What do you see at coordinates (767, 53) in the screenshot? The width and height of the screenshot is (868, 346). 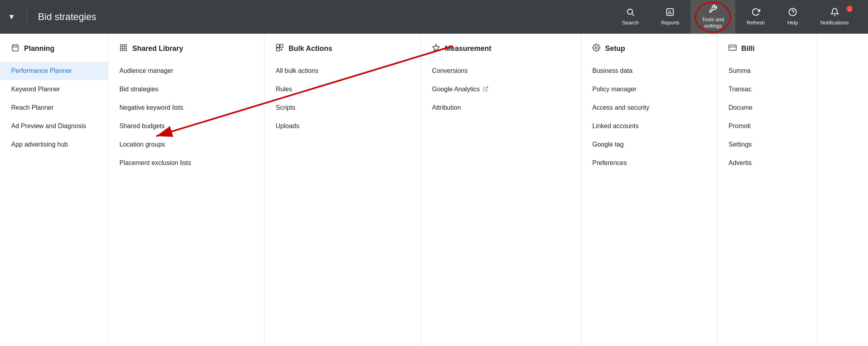 I see `billing-header: Billi` at bounding box center [767, 53].